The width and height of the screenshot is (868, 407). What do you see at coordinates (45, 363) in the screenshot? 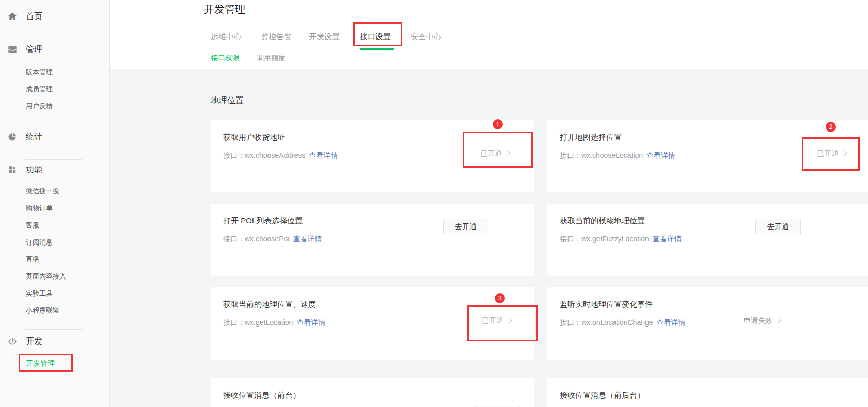
I see `annotation-box-sidebar: 开发管理` at bounding box center [45, 363].